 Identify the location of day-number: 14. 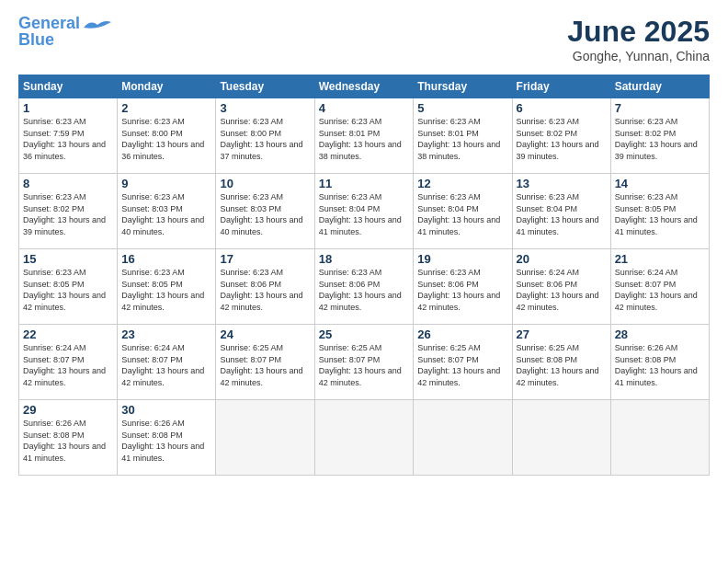
(660, 184).